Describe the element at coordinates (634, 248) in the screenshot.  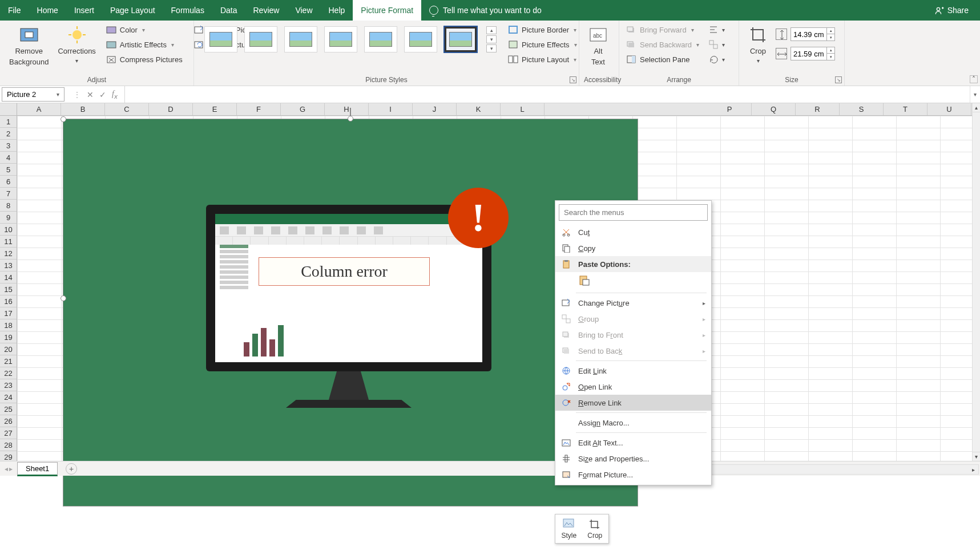
I see `ctx-copy: Copy` at that location.